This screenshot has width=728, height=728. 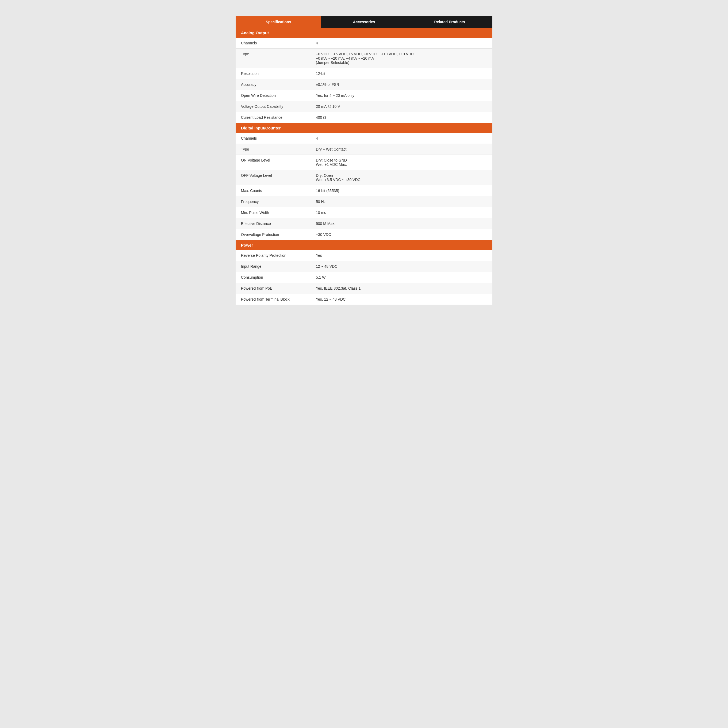 I want to click on spec-value: 5.1 W, so click(x=402, y=277).